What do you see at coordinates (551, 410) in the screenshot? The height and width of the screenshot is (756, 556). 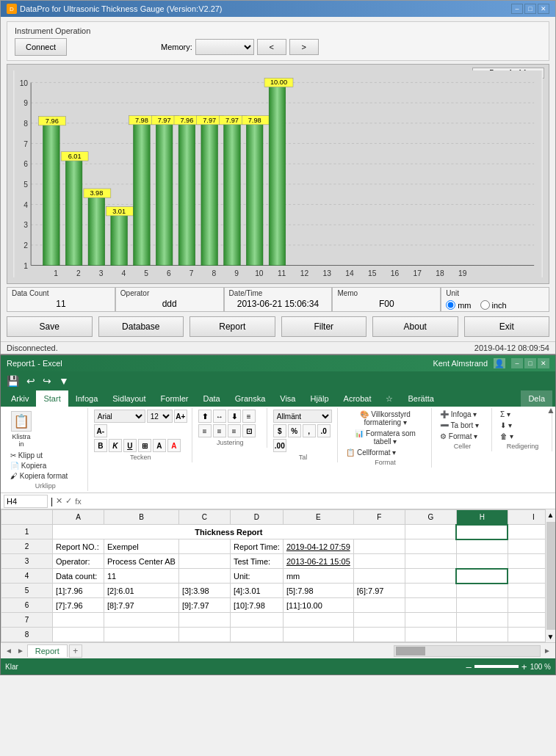 I see `ribbon-expand-btn: ▲` at bounding box center [551, 410].